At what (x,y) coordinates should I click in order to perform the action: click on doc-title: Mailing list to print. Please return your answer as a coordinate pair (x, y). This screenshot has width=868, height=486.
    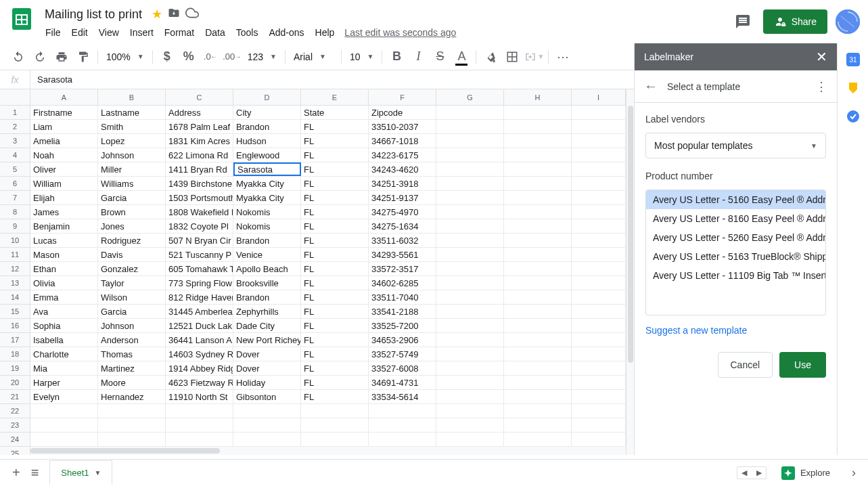
    Looking at the image, I should click on (93, 15).